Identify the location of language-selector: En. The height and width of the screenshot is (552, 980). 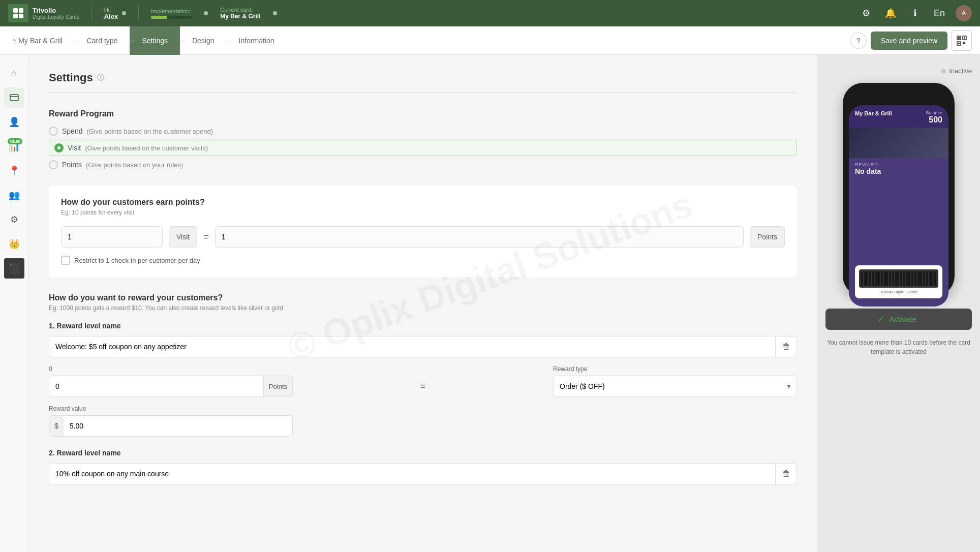
(939, 13).